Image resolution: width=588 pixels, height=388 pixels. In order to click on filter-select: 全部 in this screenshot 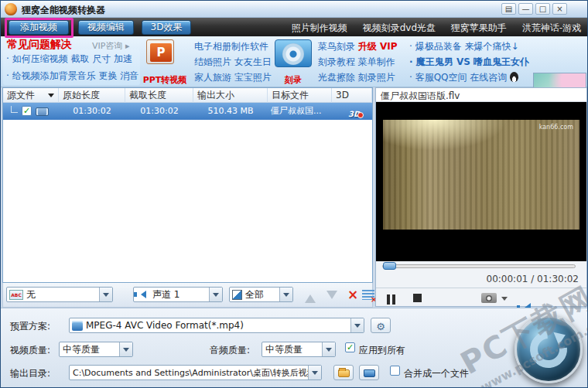, I will do `click(262, 294)`.